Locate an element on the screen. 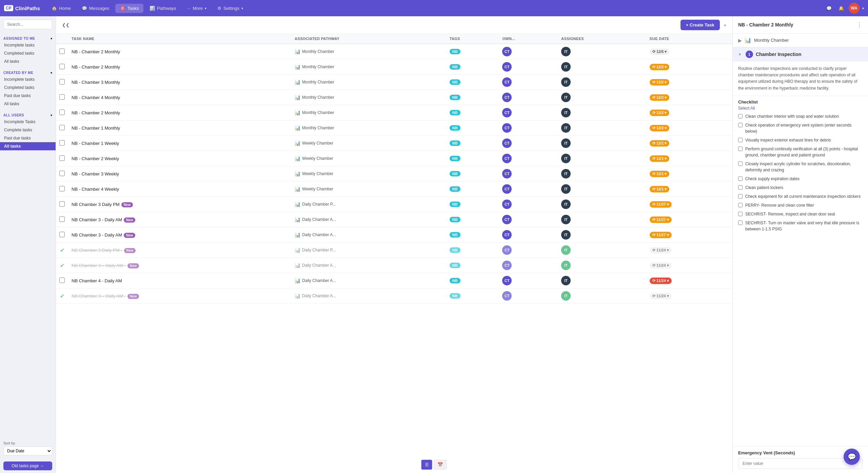 This screenshot has width=868, height=473. sidebar-item-created-past-due: Past due tasks is located at coordinates (28, 96).